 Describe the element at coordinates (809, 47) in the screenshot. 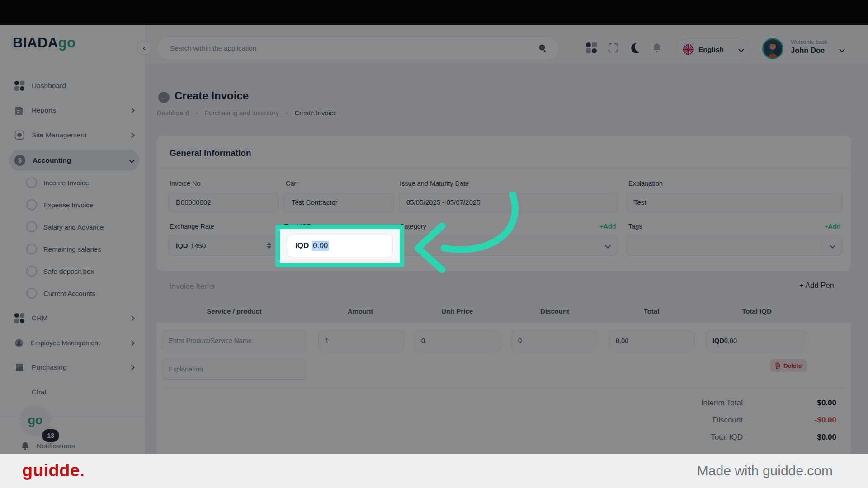

I see `user-greeting: Welcome back John Doe` at that location.